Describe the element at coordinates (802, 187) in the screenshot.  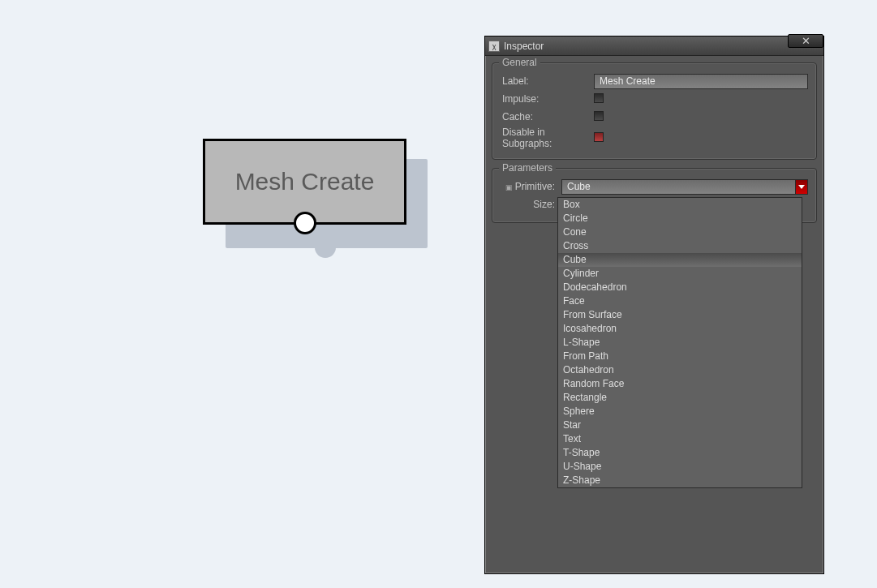
I see `dropdown-arrow-icon` at that location.